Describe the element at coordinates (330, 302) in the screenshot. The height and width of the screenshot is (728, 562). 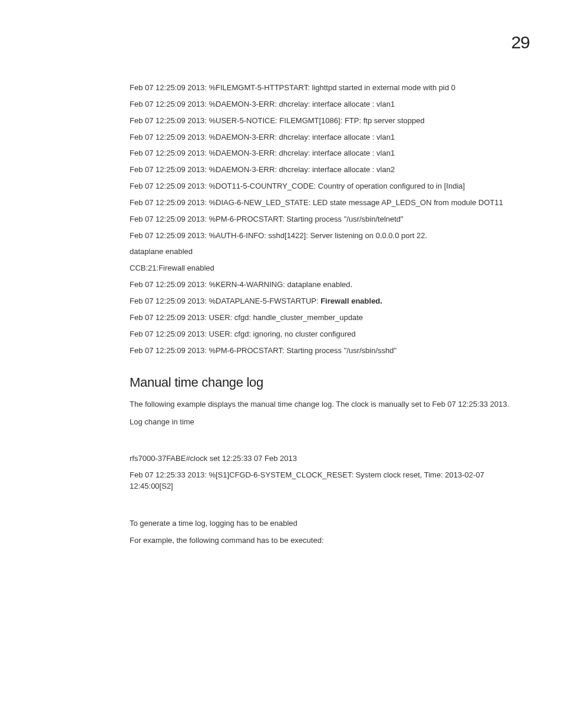
I see `log-line-firewall: Feb 07 12:25:09 2013: %DATAPLANE-5-FWSTA…` at that location.